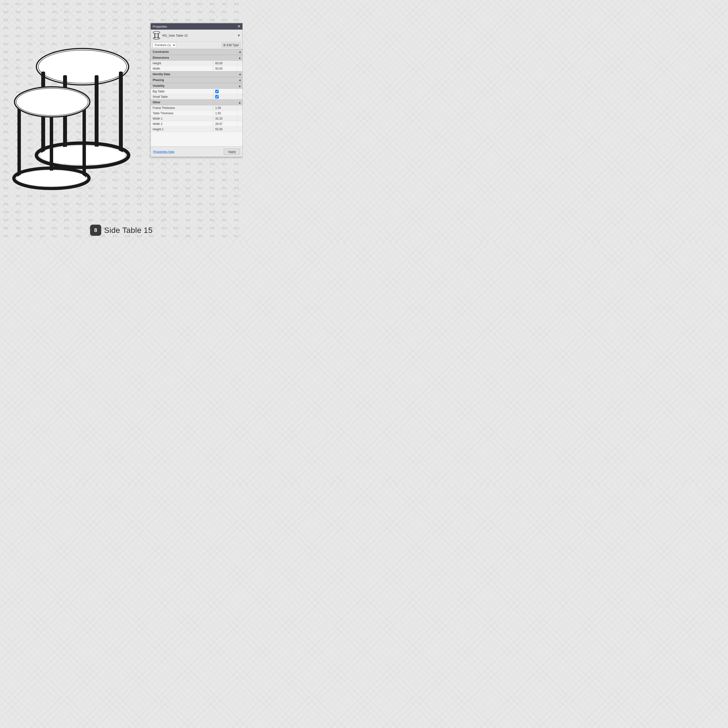 The height and width of the screenshot is (728, 728). I want to click on label-text: Side Table 15, so click(128, 230).